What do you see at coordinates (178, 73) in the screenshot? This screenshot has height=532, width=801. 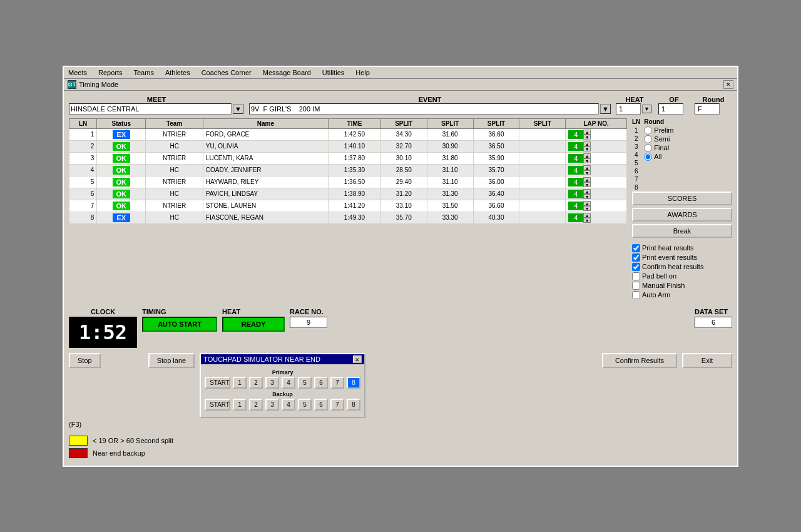 I see `menu-athletes: Athletes` at bounding box center [178, 73].